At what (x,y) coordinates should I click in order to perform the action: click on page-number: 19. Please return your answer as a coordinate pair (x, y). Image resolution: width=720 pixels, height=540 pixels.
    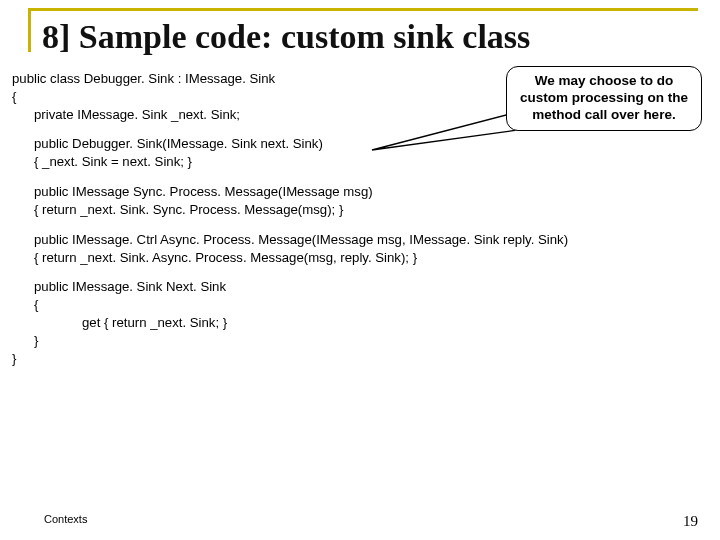
    Looking at the image, I should click on (690, 522).